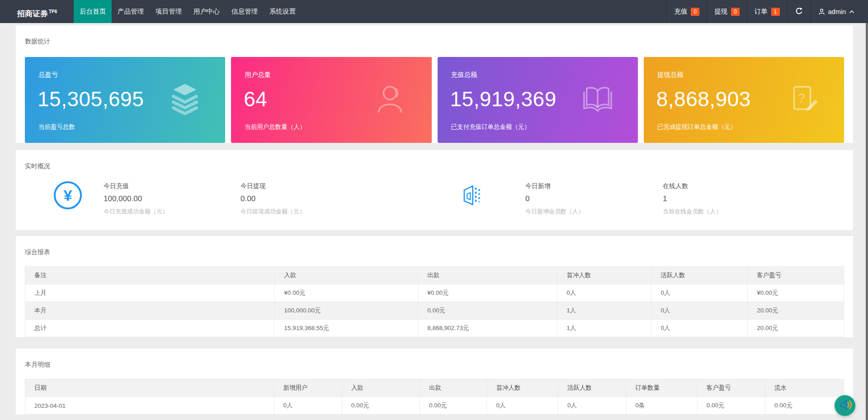 The image size is (868, 420). I want to click on withdraw-label: 提现, so click(721, 12).